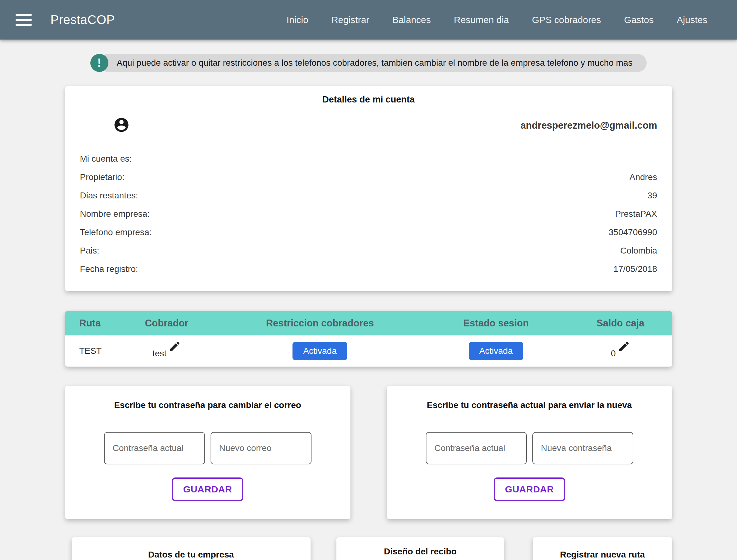 This screenshot has height=560, width=737. Describe the element at coordinates (369, 195) in the screenshot. I see `account-row-dias-restantes: Dias restantes: 39` at that location.